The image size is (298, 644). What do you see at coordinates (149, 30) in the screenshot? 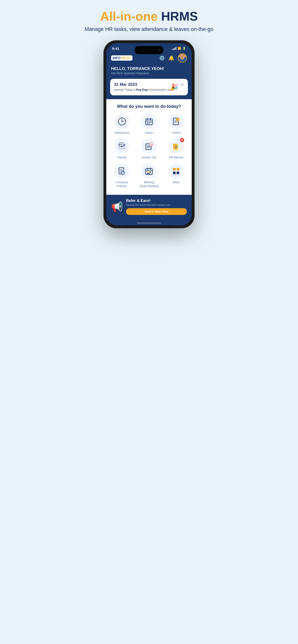
I see `header-subtitle: Manage HR tasks, view attendance & leave…` at bounding box center [149, 30].